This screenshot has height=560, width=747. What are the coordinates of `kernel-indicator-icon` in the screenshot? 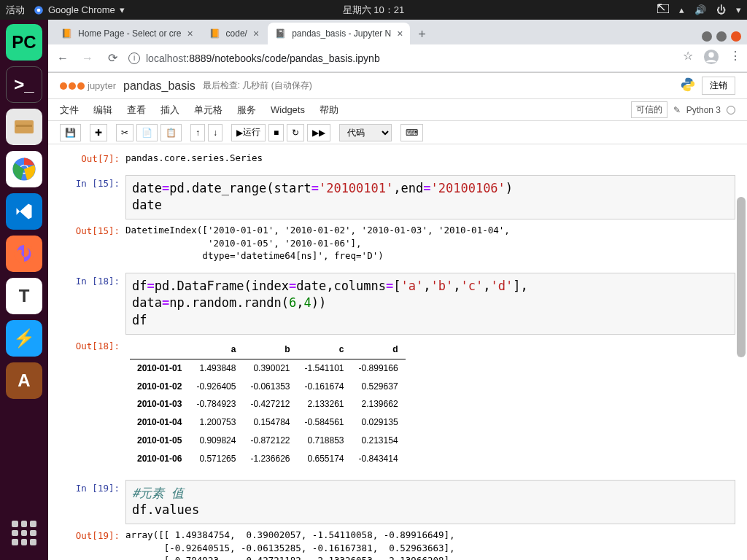 It's located at (731, 110).